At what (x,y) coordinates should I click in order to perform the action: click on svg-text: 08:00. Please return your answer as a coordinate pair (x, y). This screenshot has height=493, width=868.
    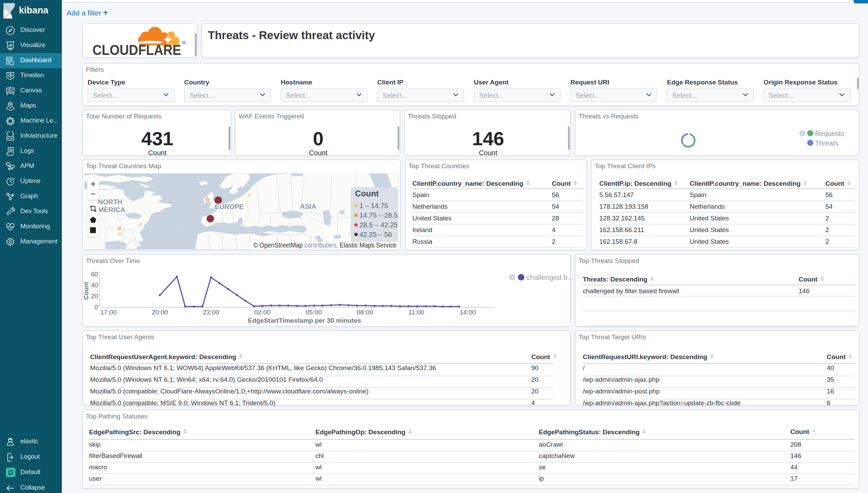
    Looking at the image, I should click on (365, 312).